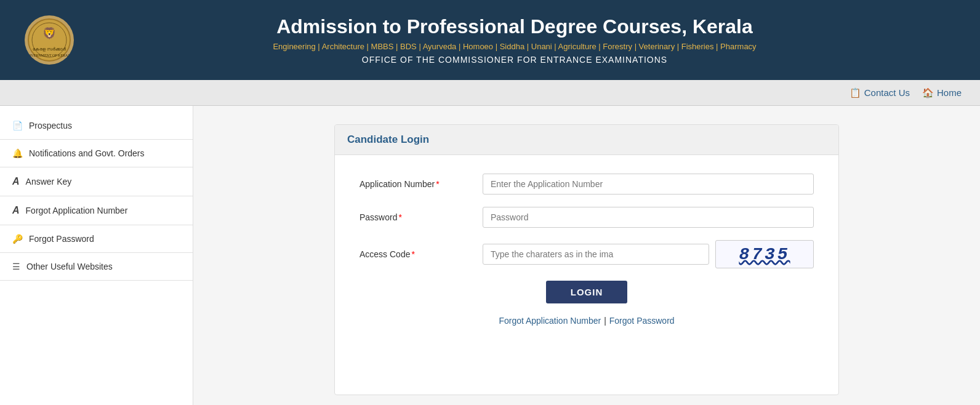 This screenshot has width=980, height=405. What do you see at coordinates (942, 93) in the screenshot?
I see `home-link: 🏠 Home` at bounding box center [942, 93].